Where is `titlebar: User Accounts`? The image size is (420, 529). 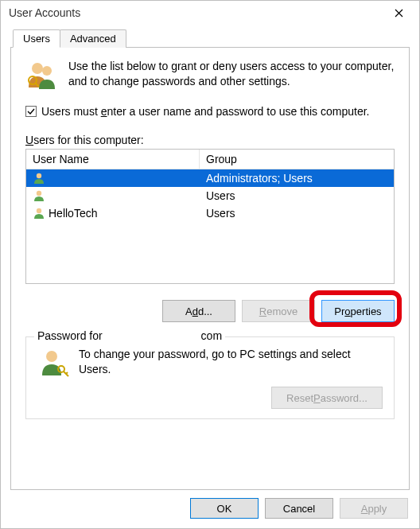
titlebar: User Accounts is located at coordinates (210, 13).